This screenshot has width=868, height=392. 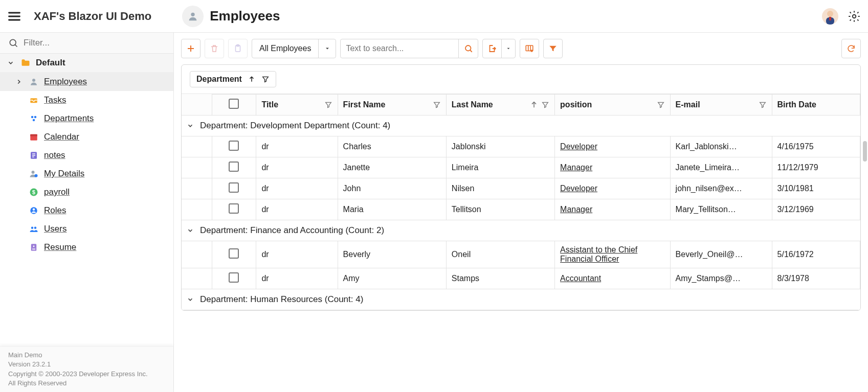 What do you see at coordinates (508, 49) in the screenshot?
I see `export-dropdown` at bounding box center [508, 49].